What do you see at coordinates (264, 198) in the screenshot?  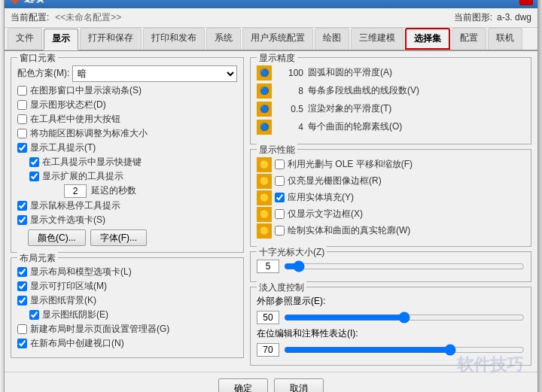 I see `perf-icon-3: 🟡` at bounding box center [264, 198].